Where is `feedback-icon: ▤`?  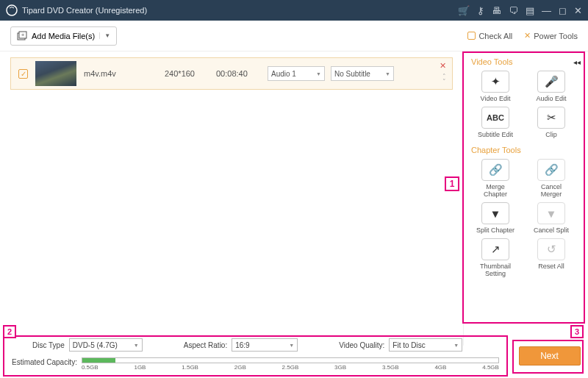 feedback-icon: ▤ is located at coordinates (530, 10).